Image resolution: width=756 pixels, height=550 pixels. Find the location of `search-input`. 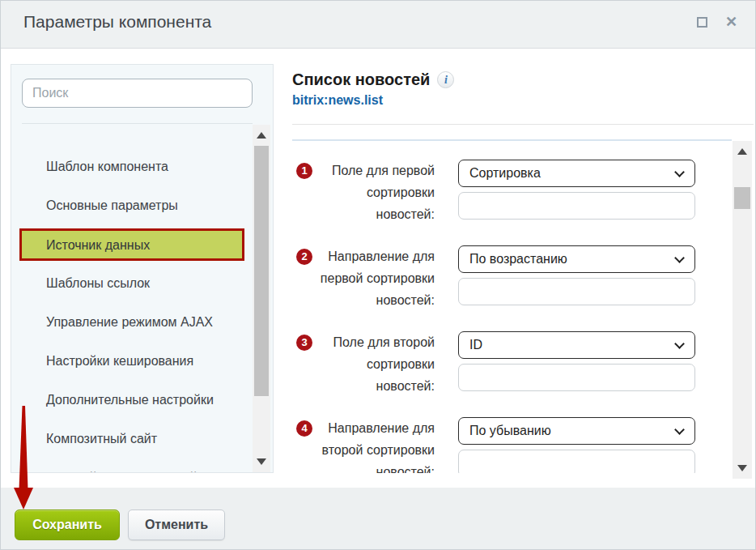

search-input is located at coordinates (138, 93).